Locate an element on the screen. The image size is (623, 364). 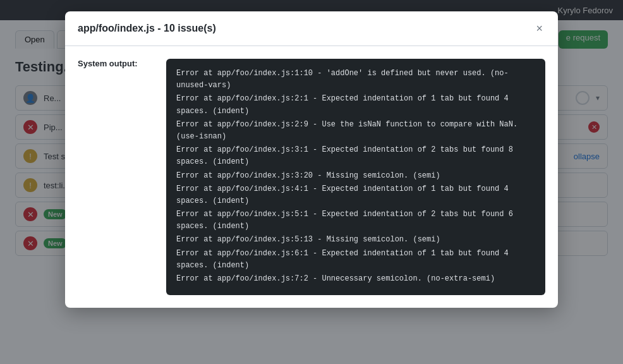
terminal-line: Error at app/foo/index.js:6:1 - Expected… is located at coordinates (356, 260).